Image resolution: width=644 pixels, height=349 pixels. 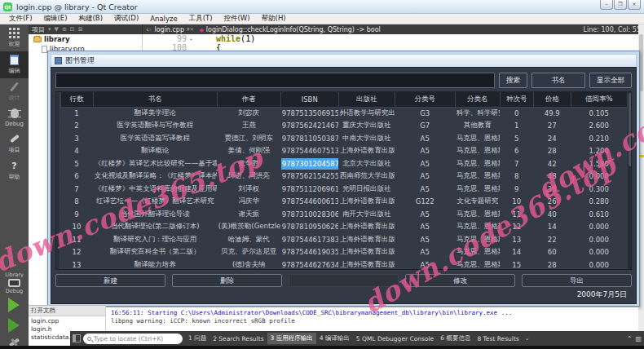 What do you see at coordinates (310, 164) in the screenshot?
I see `selected-cell: 9787301204587` at bounding box center [310, 164].